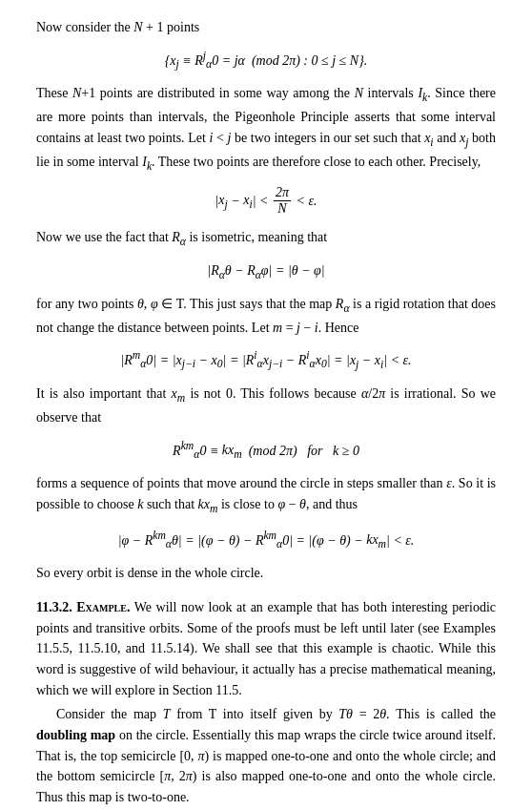 The height and width of the screenshot is (810, 532). Describe the element at coordinates (266, 361) in the screenshot. I see `equation-4: |Rmα0| = |xj−i − x0| = |Riαxj−i − Riαx0|…` at that location.